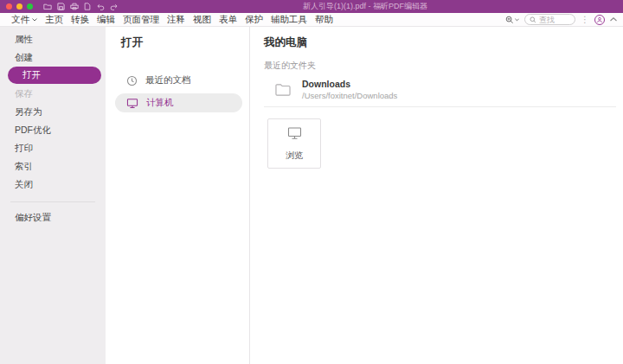 This screenshot has height=364, width=623. I want to click on close-window-button, so click(9, 7).